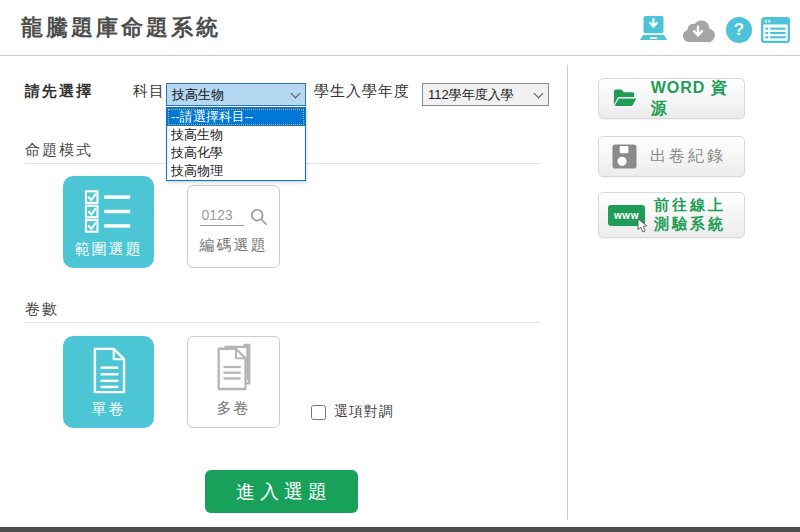  What do you see at coordinates (59, 150) in the screenshot?
I see `mode-section-title: 命題模式` at bounding box center [59, 150].